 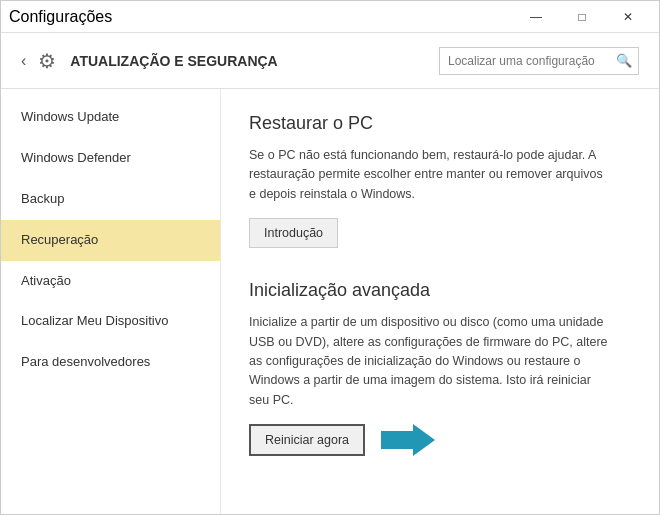 What do you see at coordinates (110, 240) in the screenshot?
I see `sidebar-item-recuperacao: Recuperação` at bounding box center [110, 240].